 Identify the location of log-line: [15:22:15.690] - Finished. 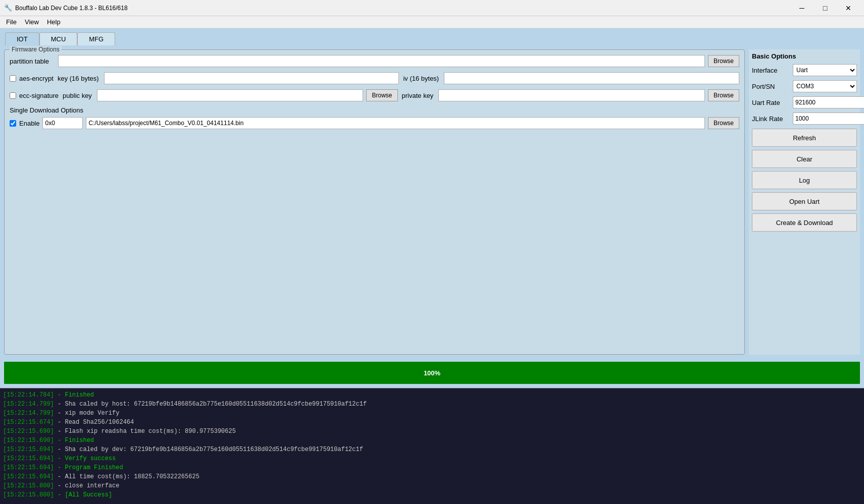
(432, 440).